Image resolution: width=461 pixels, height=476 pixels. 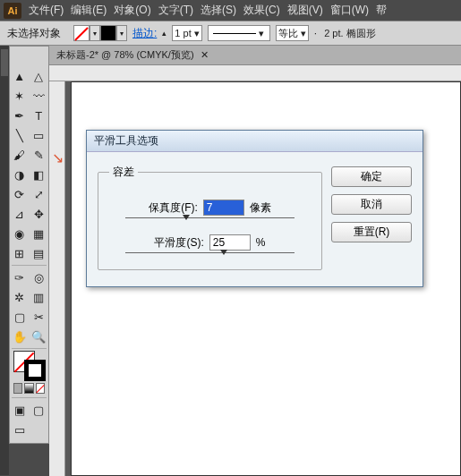 What do you see at coordinates (349, 11) in the screenshot?
I see `menu-window: 窗口(W)` at bounding box center [349, 11].